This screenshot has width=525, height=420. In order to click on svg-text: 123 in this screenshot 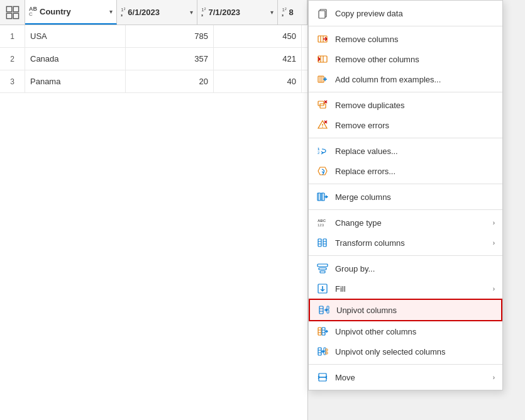, I will do `click(321, 225)`.